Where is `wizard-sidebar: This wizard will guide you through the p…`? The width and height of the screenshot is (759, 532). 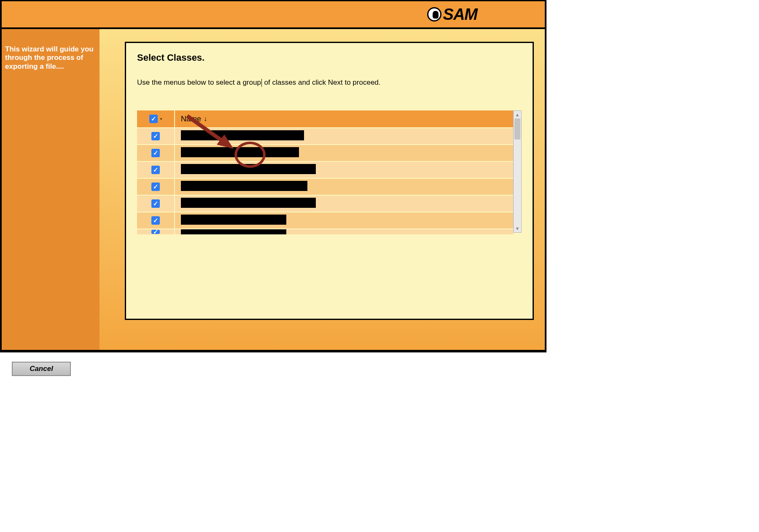
wizard-sidebar: This wizard will guide you through the p… is located at coordinates (50, 191).